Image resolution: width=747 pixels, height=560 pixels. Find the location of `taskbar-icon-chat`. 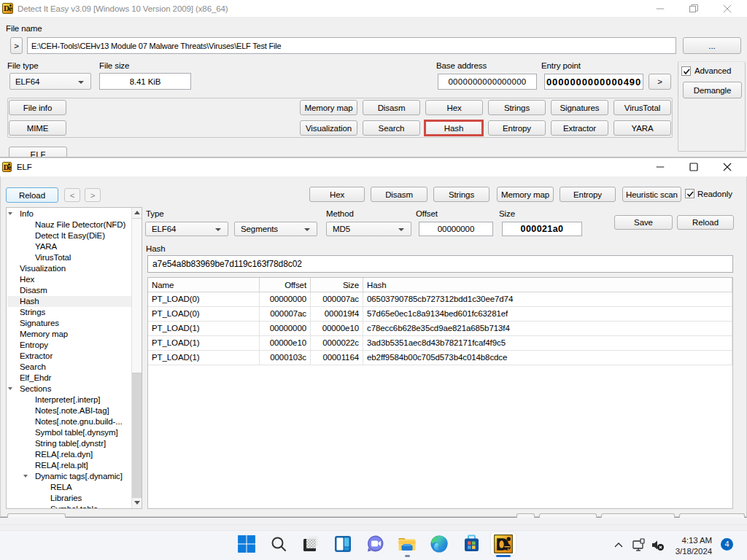

taskbar-icon-chat is located at coordinates (375, 544).